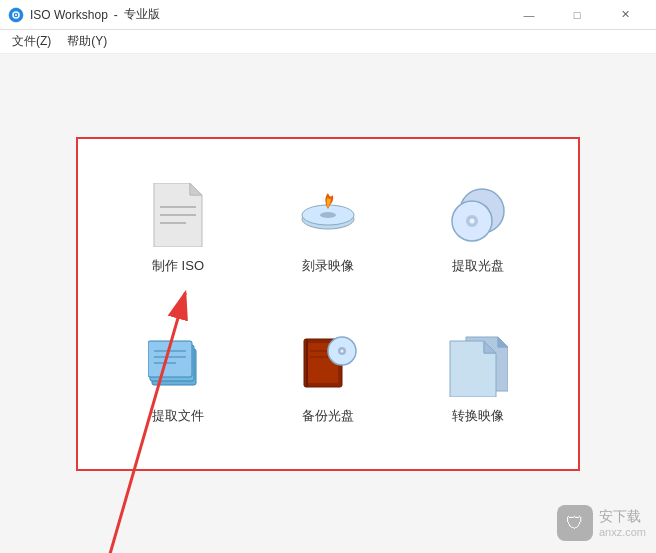 This screenshot has width=656, height=553. I want to click on watermark-text: 安下载 anxz.com, so click(622, 523).